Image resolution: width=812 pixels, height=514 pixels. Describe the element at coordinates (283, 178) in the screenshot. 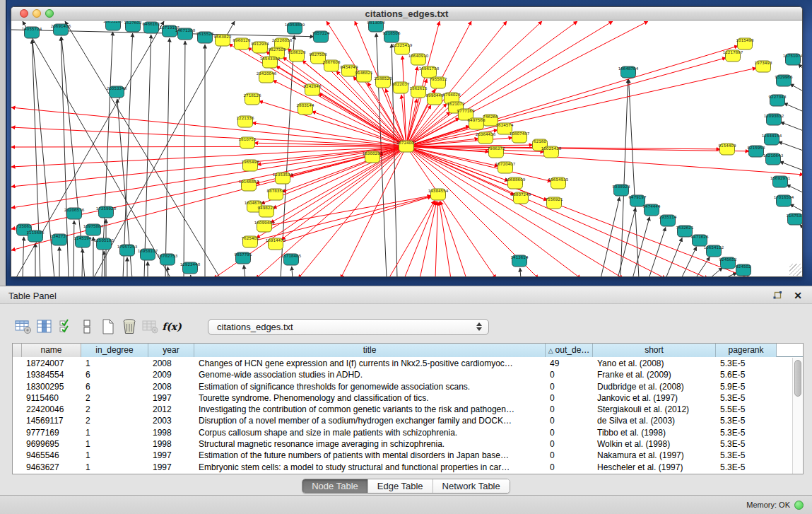

I see `graph-node: 12353534` at that location.